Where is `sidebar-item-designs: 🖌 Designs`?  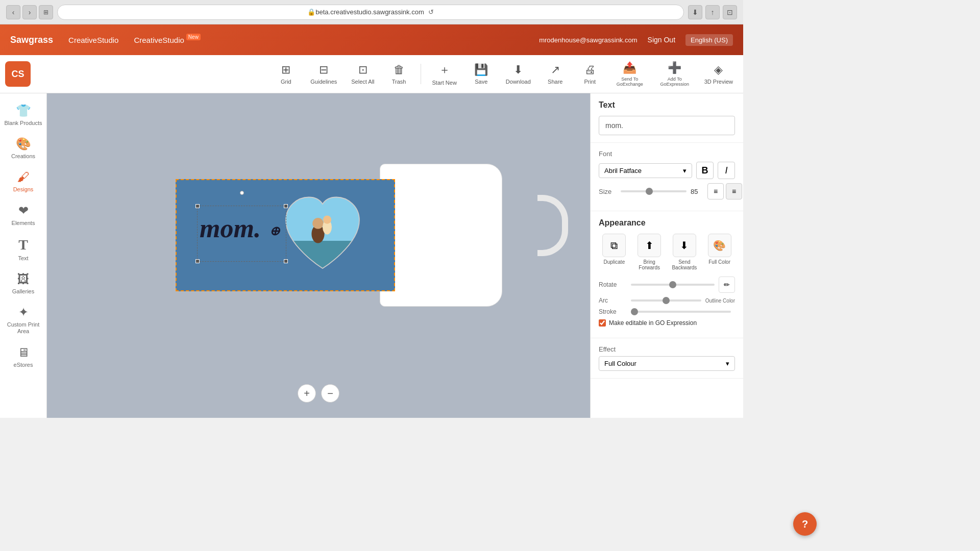 sidebar-item-designs: 🖌 Designs is located at coordinates (23, 182).